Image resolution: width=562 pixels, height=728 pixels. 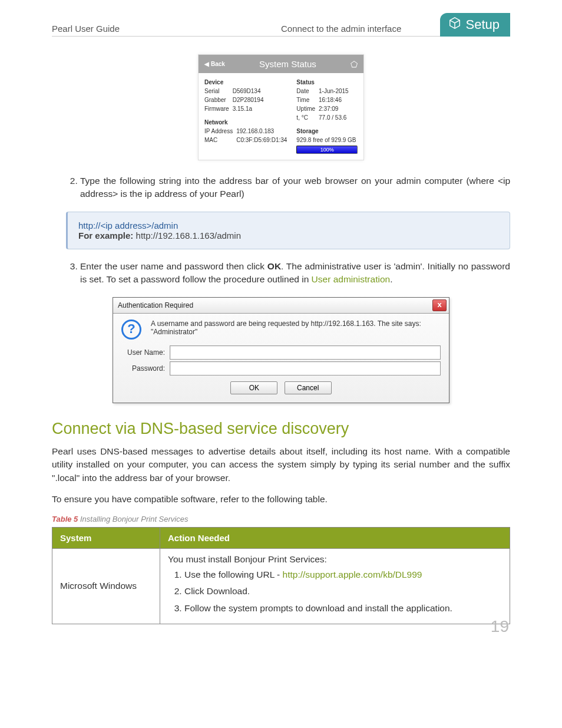 What do you see at coordinates (254, 388) in the screenshot?
I see `ok-button: OK` at bounding box center [254, 388].